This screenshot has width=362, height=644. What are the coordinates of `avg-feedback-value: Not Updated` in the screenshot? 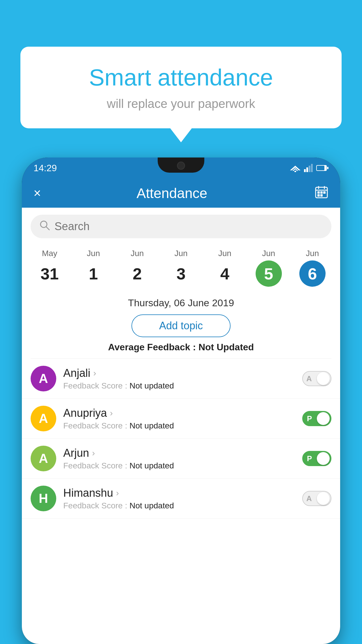 It's located at (226, 347).